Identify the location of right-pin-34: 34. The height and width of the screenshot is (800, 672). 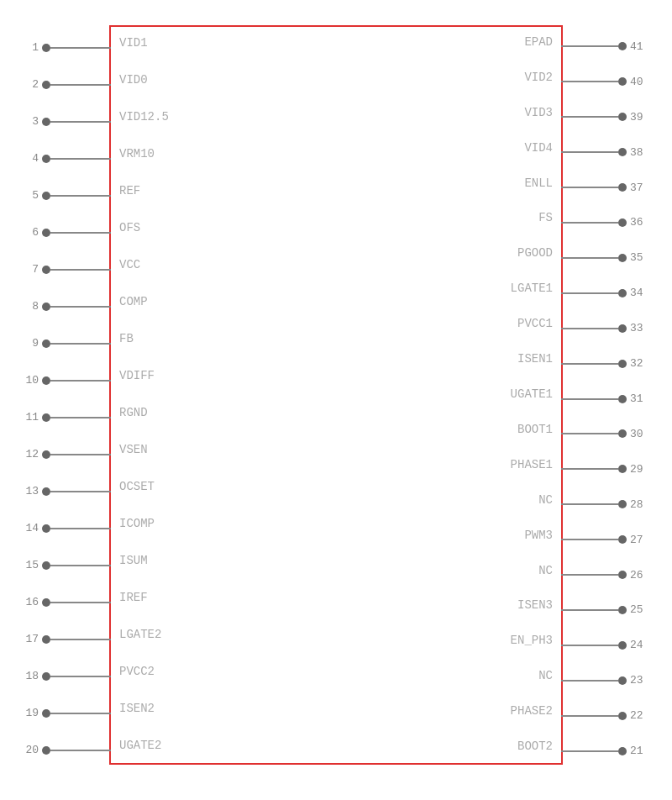
(607, 292).